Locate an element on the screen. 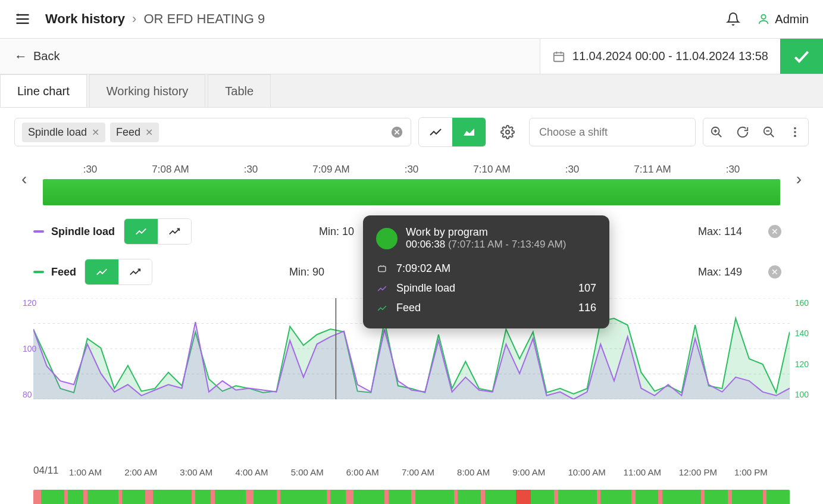 This screenshot has width=823, height=504. controls-row: Spindle load ✕ Feed ✕ is located at coordinates (412, 132).